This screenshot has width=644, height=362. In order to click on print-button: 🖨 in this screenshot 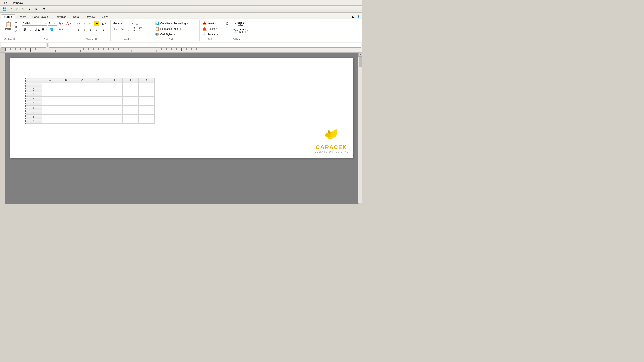, I will do `click(36, 9)`.